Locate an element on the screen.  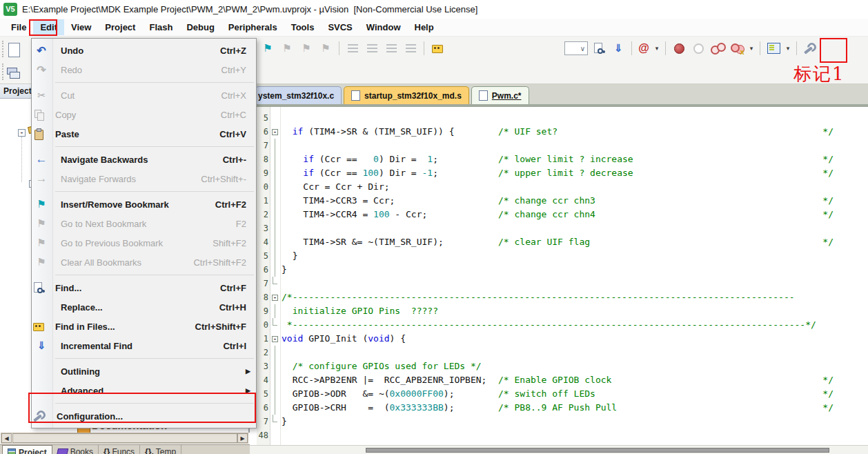
editor-horizontal-scrollbar is located at coordinates (559, 450).